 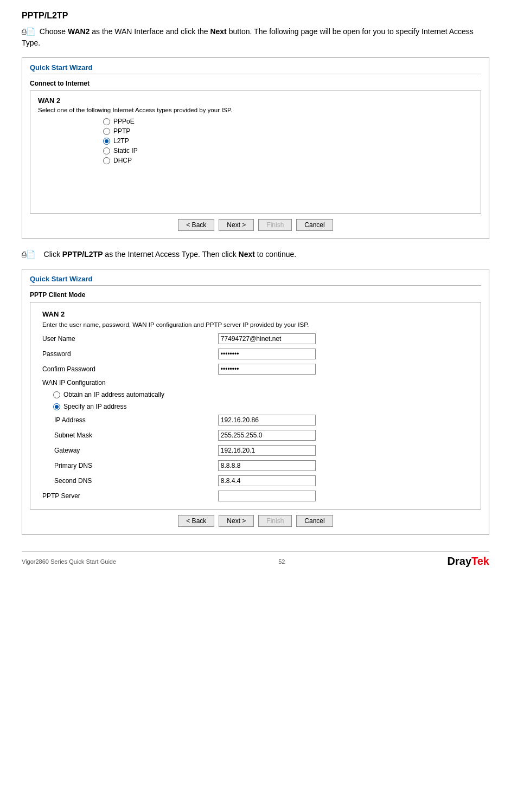 I want to click on primary-dns-row: Primary DNS, so click(x=256, y=466).